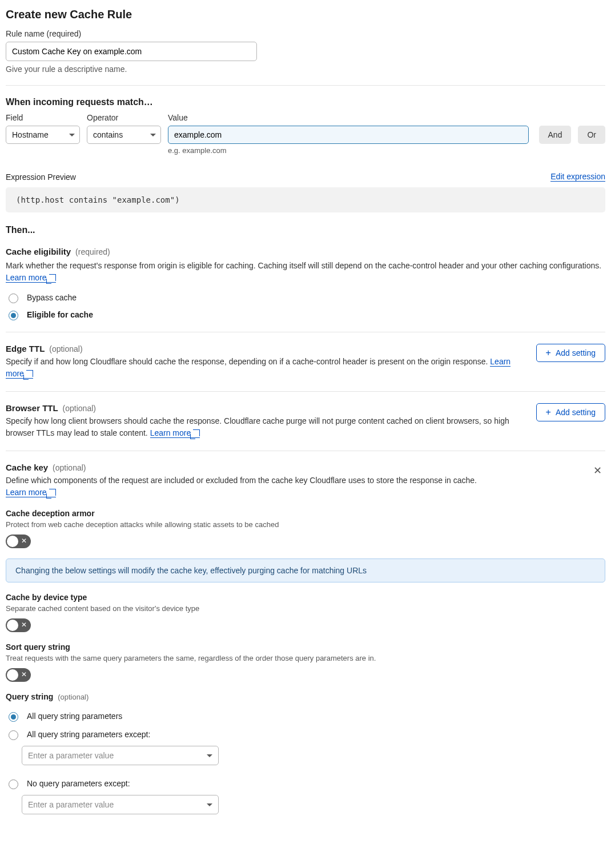  I want to click on qs-none-except-radio, so click(14, 785).